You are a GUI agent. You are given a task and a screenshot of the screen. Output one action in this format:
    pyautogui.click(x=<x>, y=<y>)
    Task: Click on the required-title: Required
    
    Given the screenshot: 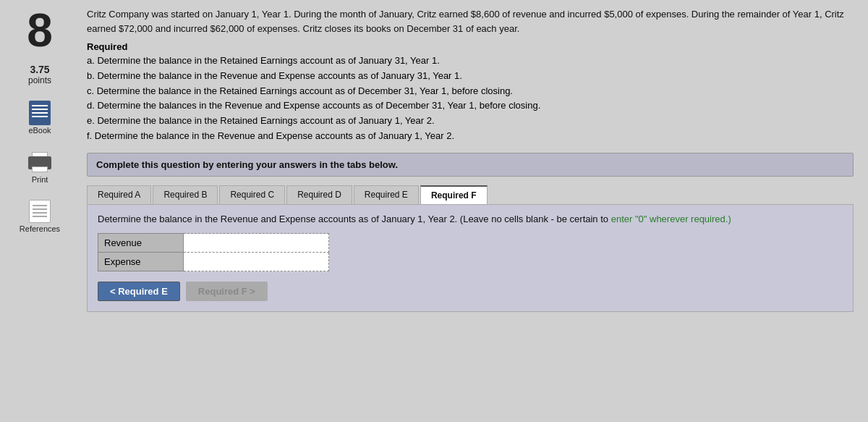 What is the action you would take?
    pyautogui.click(x=470, y=46)
    